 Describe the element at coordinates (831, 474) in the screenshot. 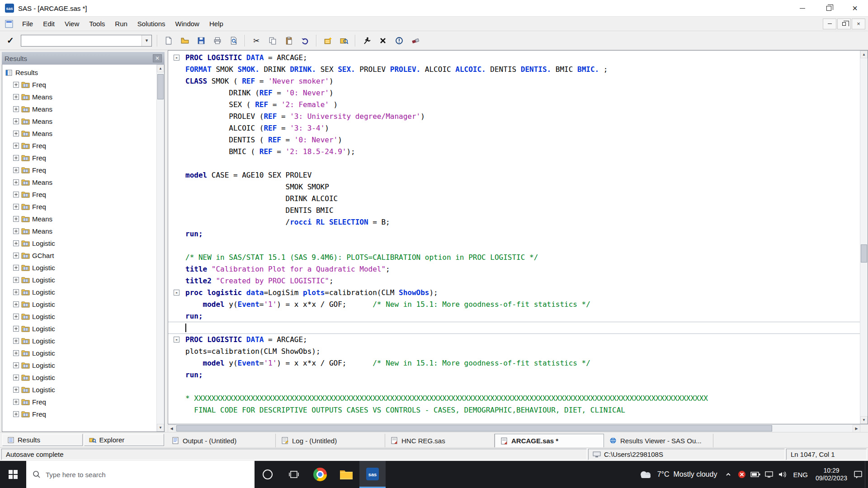

I see `clock: 10:29 09/02/2023` at that location.